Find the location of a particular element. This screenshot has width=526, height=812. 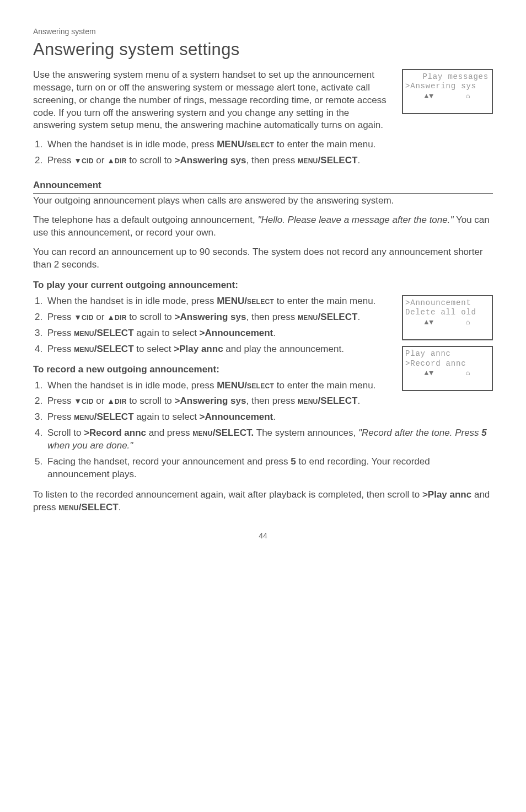

main-steps: When the handset is in idle mode, press … is located at coordinates (263, 153).